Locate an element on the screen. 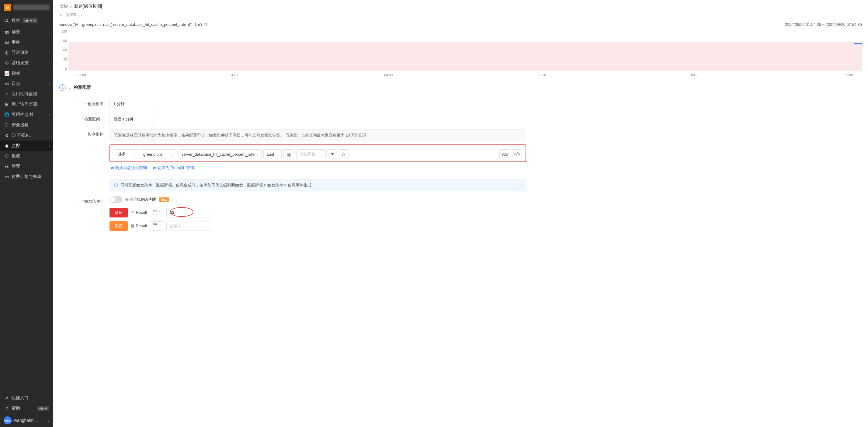 This screenshot has height=427, width=868. logo-icon: G is located at coordinates (7, 7).